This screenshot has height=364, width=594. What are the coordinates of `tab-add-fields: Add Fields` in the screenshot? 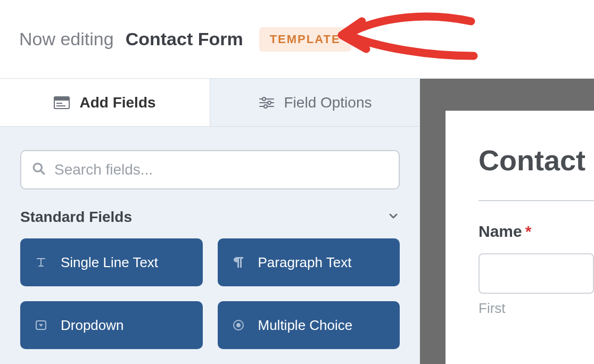 It's located at (105, 102).